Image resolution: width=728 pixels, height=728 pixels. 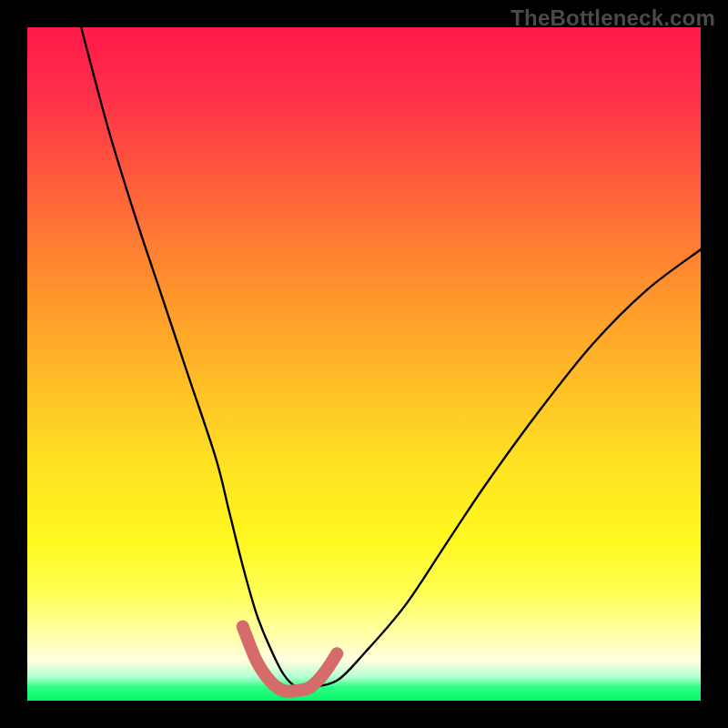 What do you see at coordinates (613, 18) in the screenshot?
I see `watermark-text: TheBottleneck.com` at bounding box center [613, 18].